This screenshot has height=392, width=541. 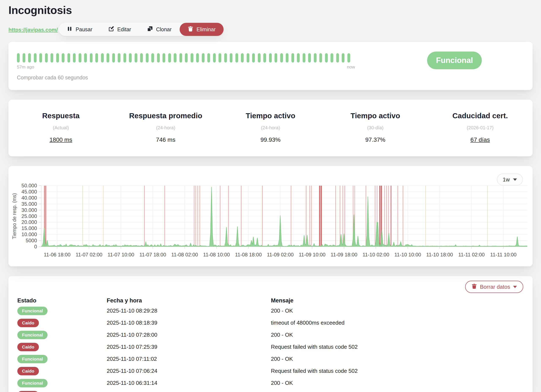 What do you see at coordinates (120, 30) in the screenshot?
I see `edit-button: Editar` at bounding box center [120, 30].